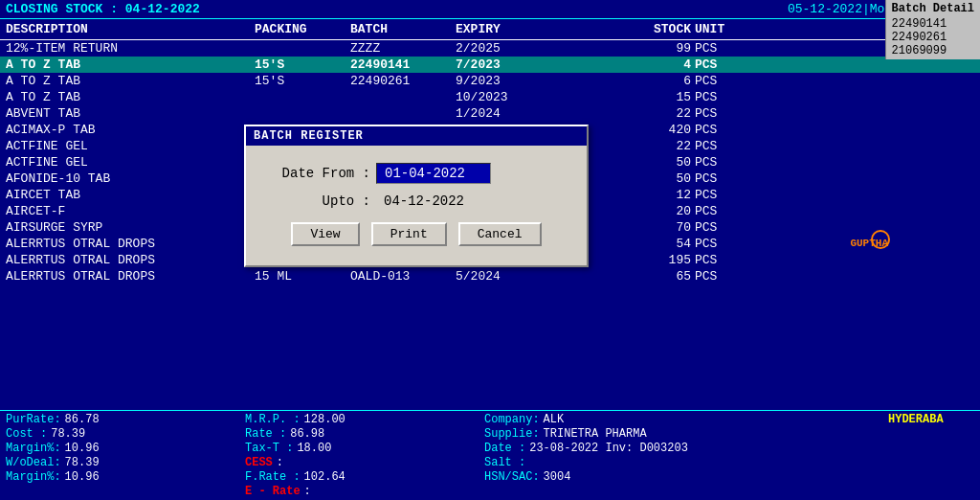 Image resolution: width=980 pixels, height=500 pixels. Describe the element at coordinates (416, 173) in the screenshot. I see `date-from-row: Date From : 01-04-2022` at that location.